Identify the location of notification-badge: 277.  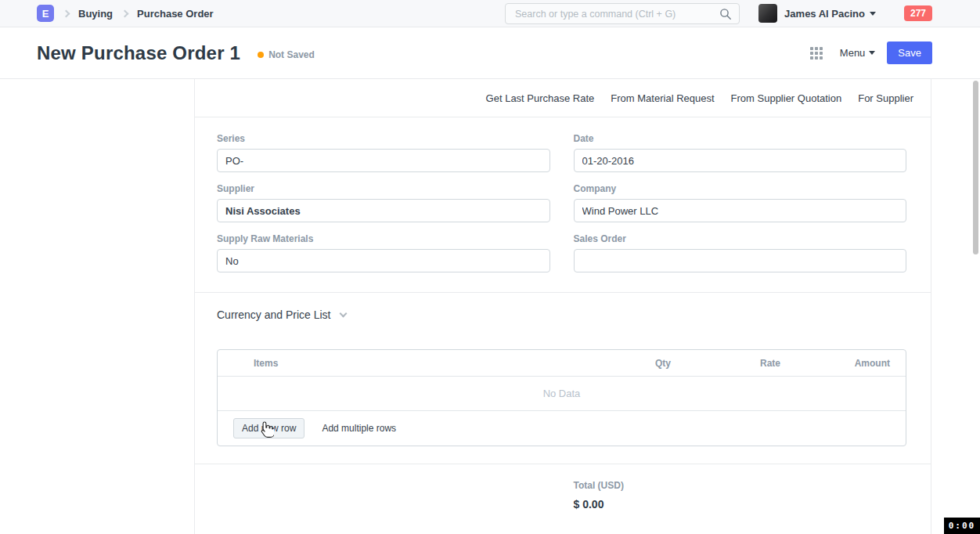
(918, 13).